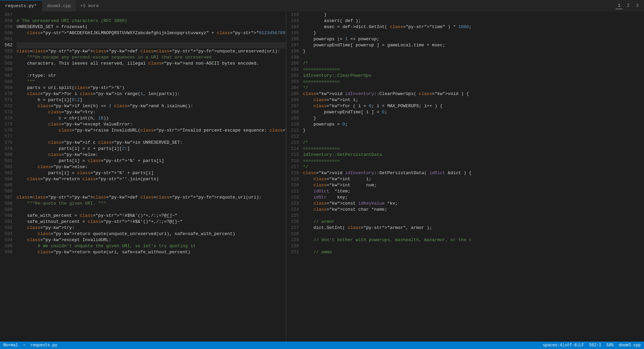 Image resolution: width=644 pixels, height=349 pixels. Describe the element at coordinates (322, 345) in the screenshot. I see `status-bar: Normal ~ requests.py spaces:4|utf-8|LF 5…` at that location.